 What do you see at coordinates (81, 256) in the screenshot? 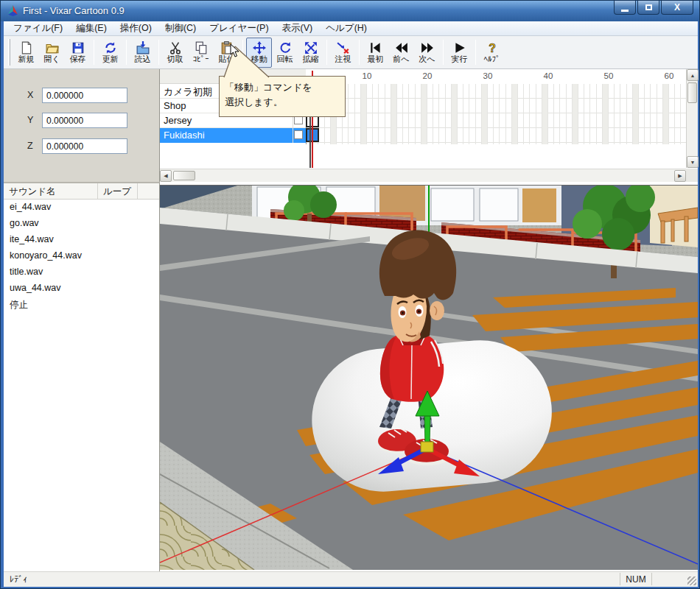
I see `sound-item: konoyaro_44.wav` at bounding box center [81, 256].